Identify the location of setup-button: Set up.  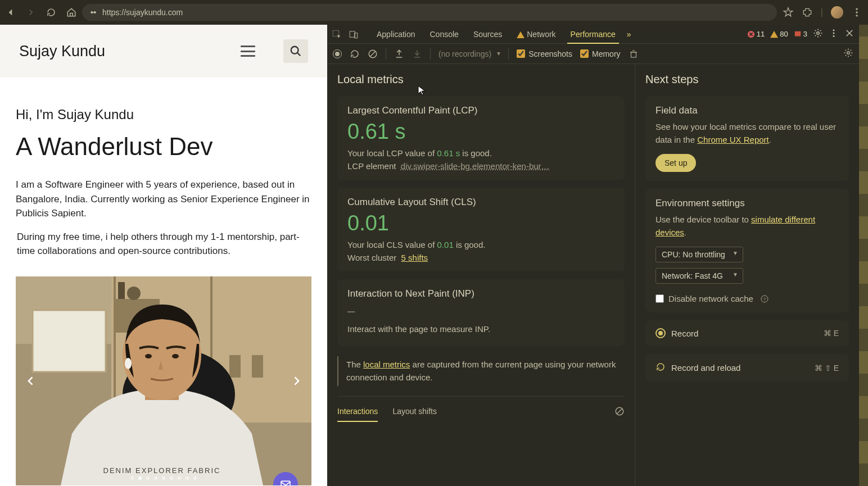
(676, 163).